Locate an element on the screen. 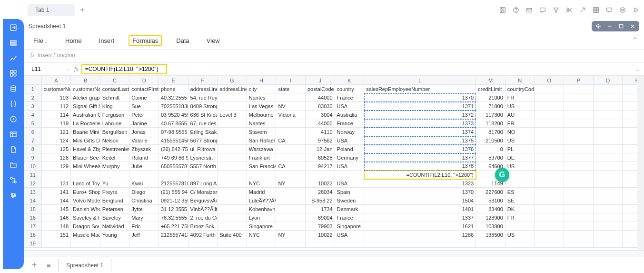 Image resolution: width=644 pixels, height=273 pixels. layers-icon is located at coordinates (13, 43).